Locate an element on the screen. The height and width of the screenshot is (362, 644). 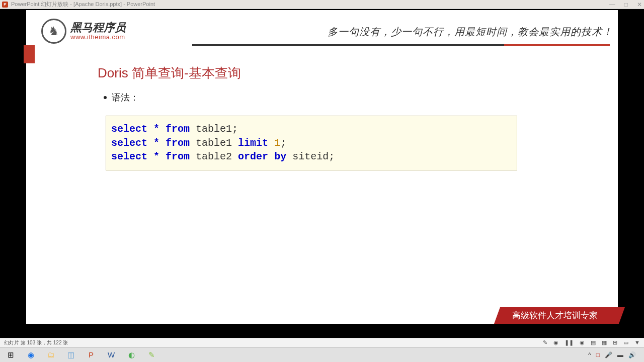
chrome-icon: ◉ is located at coordinates (31, 355).